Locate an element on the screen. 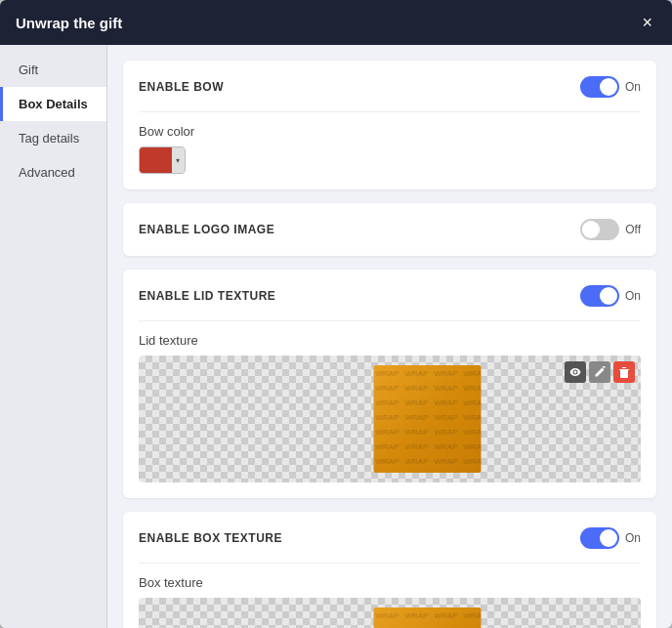 This screenshot has height=628, width=672. lid-texture-edit-button is located at coordinates (600, 372).